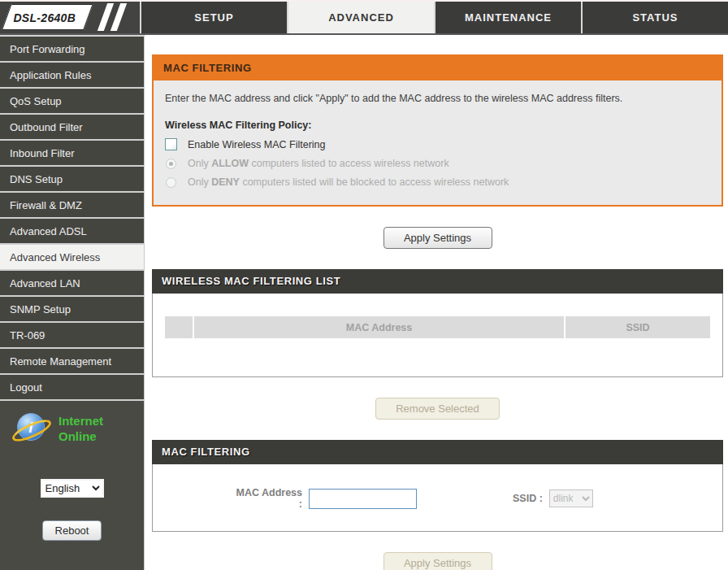 Image resolution: width=728 pixels, height=570 pixels. Describe the element at coordinates (47, 17) in the screenshot. I see `model-logo: DSL-2640B` at that location.